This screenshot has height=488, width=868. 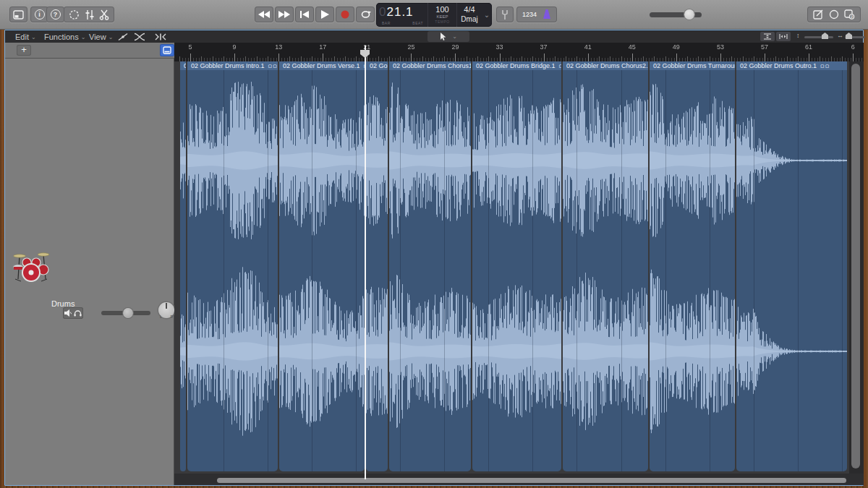 What do you see at coordinates (284, 14) in the screenshot?
I see `fast-forward-icon` at bounding box center [284, 14].